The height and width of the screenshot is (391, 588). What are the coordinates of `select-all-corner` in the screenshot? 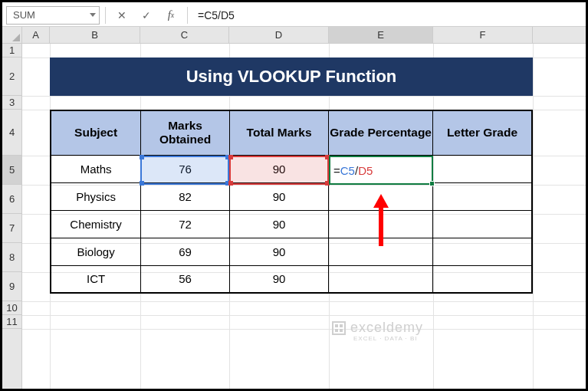 It's located at (12, 35).